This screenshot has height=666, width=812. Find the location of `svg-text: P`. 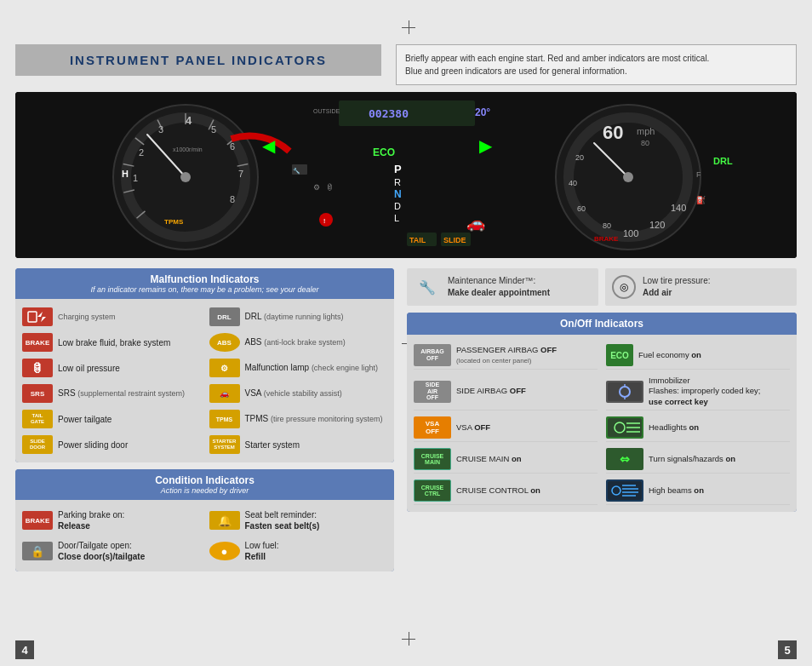

svg-text: P is located at coordinates (398, 169).